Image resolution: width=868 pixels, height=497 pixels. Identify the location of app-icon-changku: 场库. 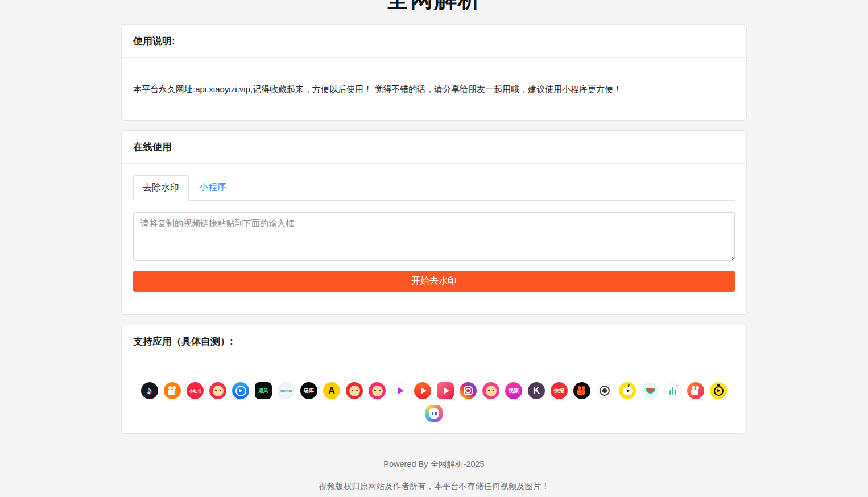
(309, 391).